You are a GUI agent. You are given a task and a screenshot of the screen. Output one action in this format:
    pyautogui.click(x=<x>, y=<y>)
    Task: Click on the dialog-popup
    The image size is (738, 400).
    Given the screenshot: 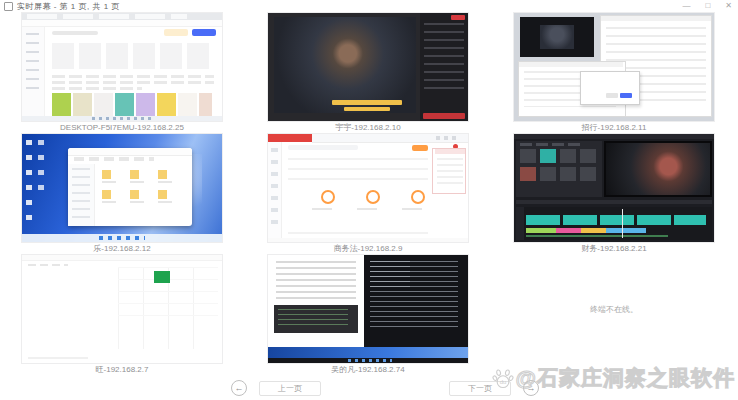 What is the action you would take?
    pyautogui.click(x=610, y=88)
    